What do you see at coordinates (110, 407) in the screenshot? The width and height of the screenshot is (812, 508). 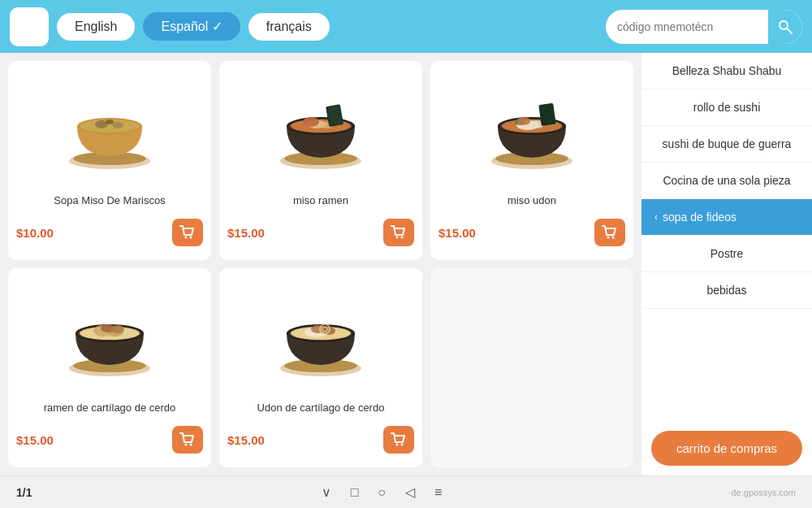 I see `product-name-ramen-cartilago: ramen de cartílago de cerdo` at bounding box center [110, 407].